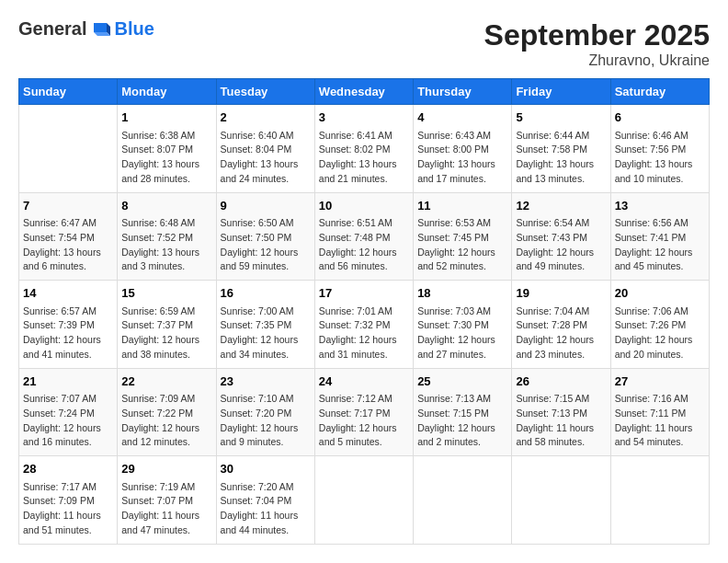  I want to click on day-number: 8, so click(166, 206).